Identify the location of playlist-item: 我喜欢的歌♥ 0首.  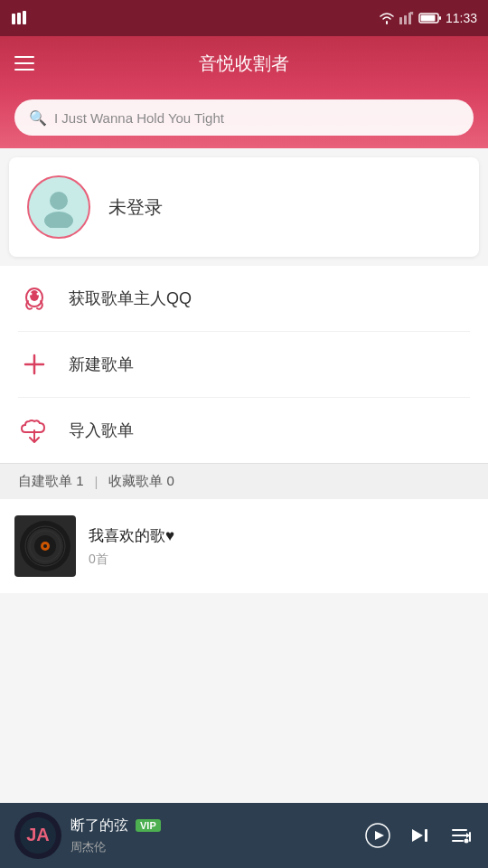
(244, 546).